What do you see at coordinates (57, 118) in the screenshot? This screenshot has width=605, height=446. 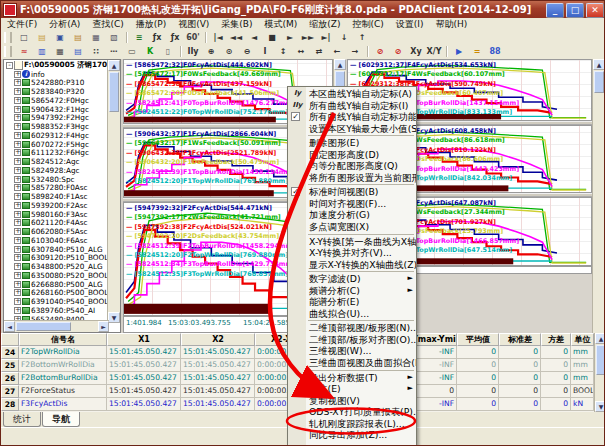 I see `tree-item-5947392-F2Hgc: +5947392:F2Hgc` at bounding box center [57, 118].